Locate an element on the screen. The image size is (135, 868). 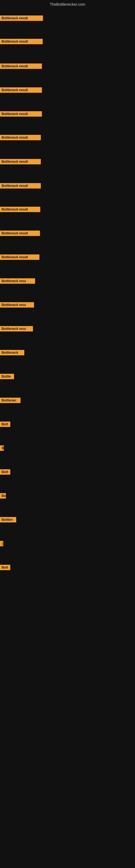
bottleneck-badge-5: Bottleneck result is located at coordinates (20, 137).